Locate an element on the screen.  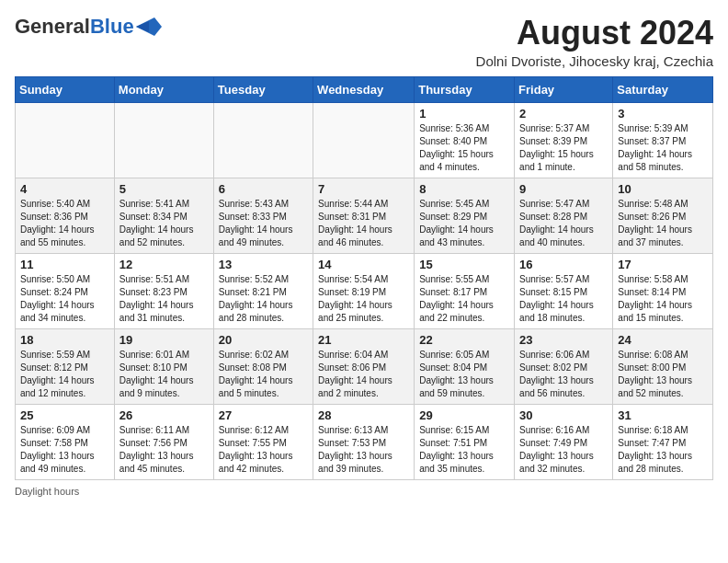
day-number: 31 is located at coordinates (663, 416).